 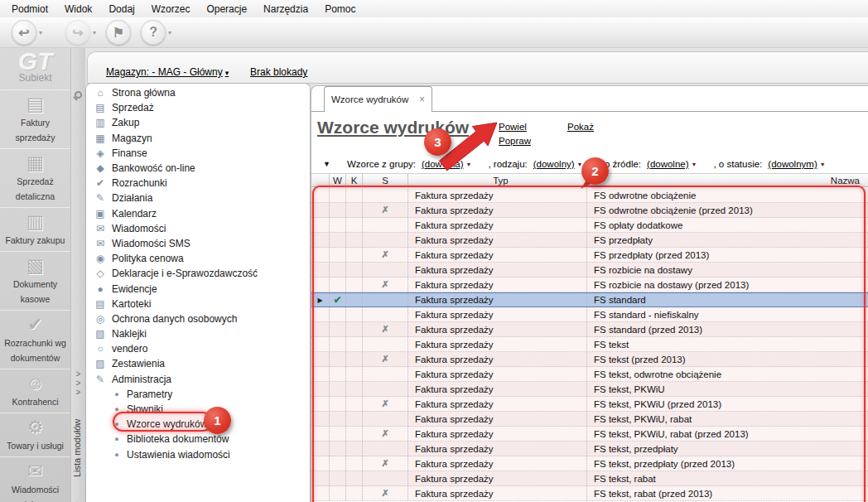 What do you see at coordinates (35, 119) in the screenshot?
I see `sidebar-item: ▤ Faktury sprzedaży` at bounding box center [35, 119].